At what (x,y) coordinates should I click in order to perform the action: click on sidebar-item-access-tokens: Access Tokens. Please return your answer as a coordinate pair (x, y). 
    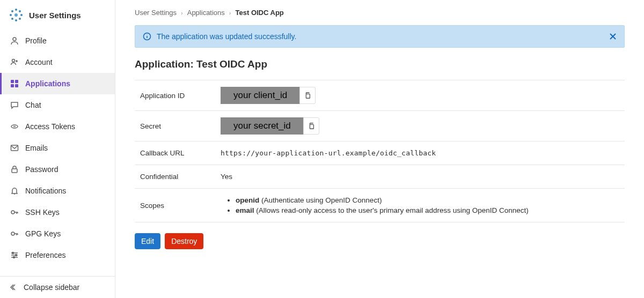
    Looking at the image, I should click on (57, 126).